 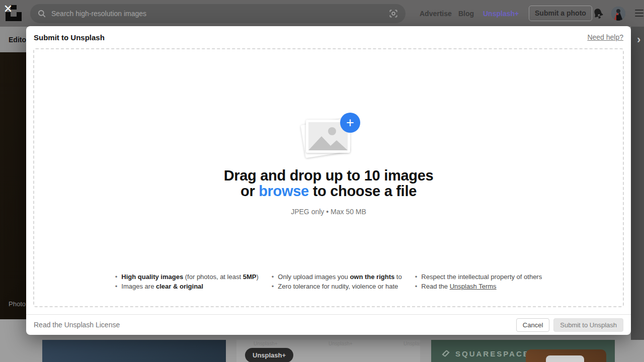 What do you see at coordinates (8, 9) in the screenshot?
I see `close-icon: ✕` at bounding box center [8, 9].